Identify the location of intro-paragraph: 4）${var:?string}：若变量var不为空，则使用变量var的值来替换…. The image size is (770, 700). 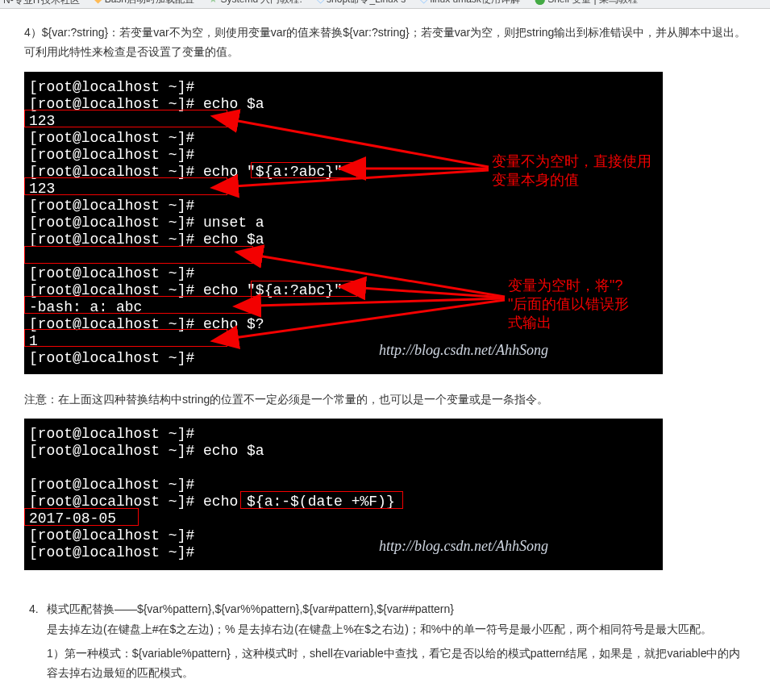
(387, 43).